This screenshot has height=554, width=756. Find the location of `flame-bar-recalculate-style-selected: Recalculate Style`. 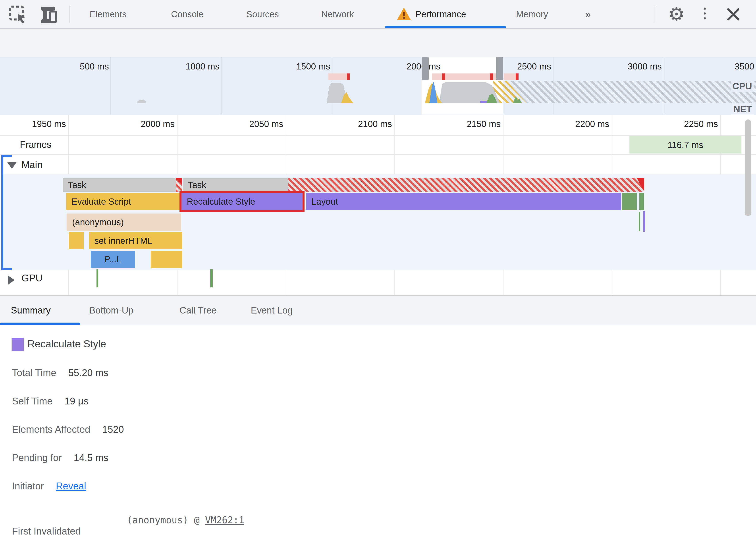

flame-bar-recalculate-style-selected: Recalculate Style is located at coordinates (242, 202).